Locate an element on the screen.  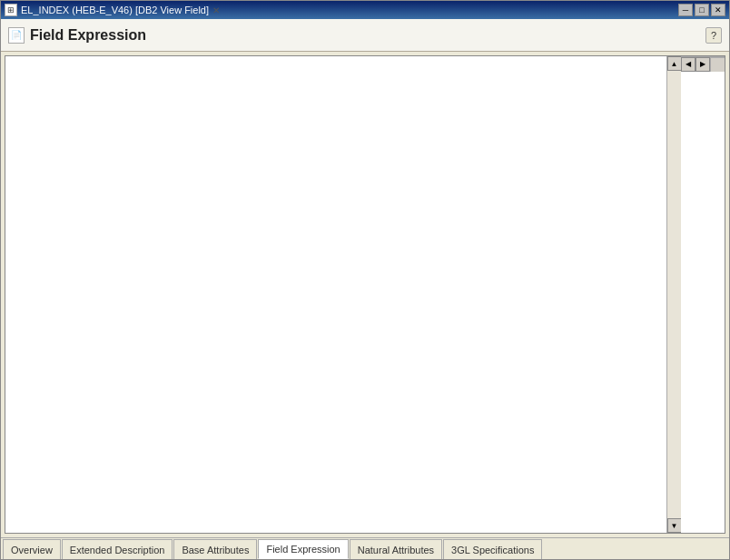
scroll-right-button: ▶ is located at coordinates (703, 64).